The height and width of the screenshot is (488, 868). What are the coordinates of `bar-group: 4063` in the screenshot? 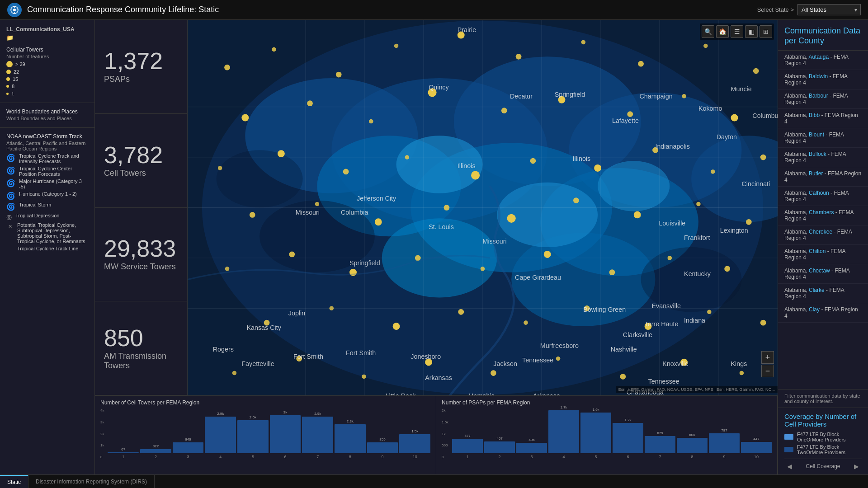 It's located at (532, 448).